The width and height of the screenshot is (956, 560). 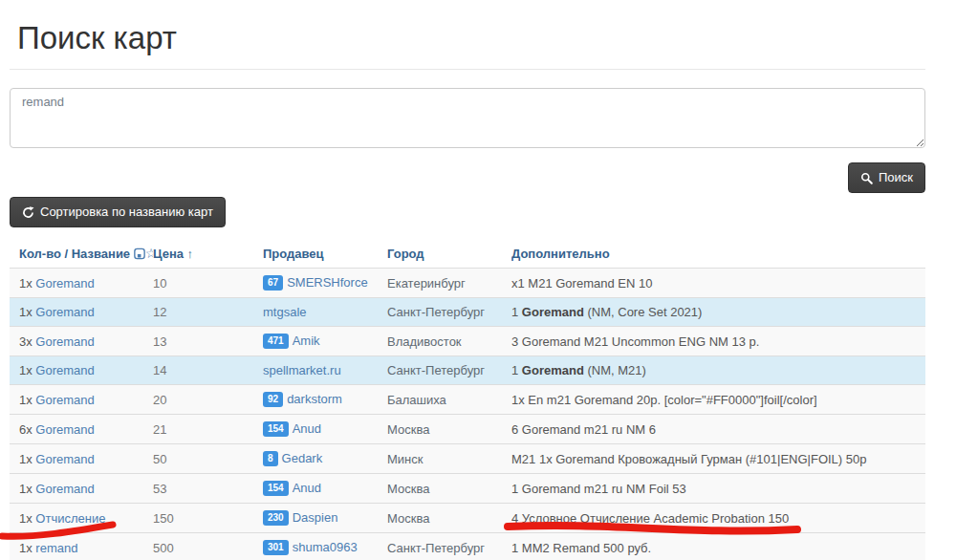 I want to click on title-divider, so click(x=467, y=69).